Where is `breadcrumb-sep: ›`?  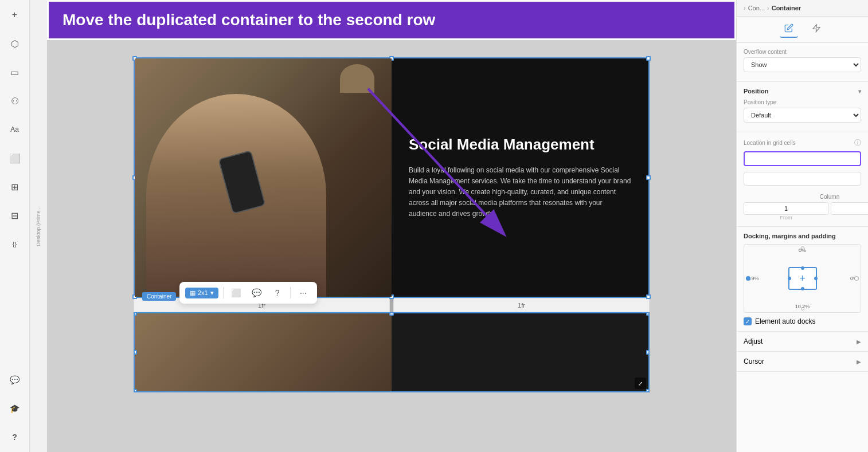
breadcrumb-sep: › is located at coordinates (768, 8).